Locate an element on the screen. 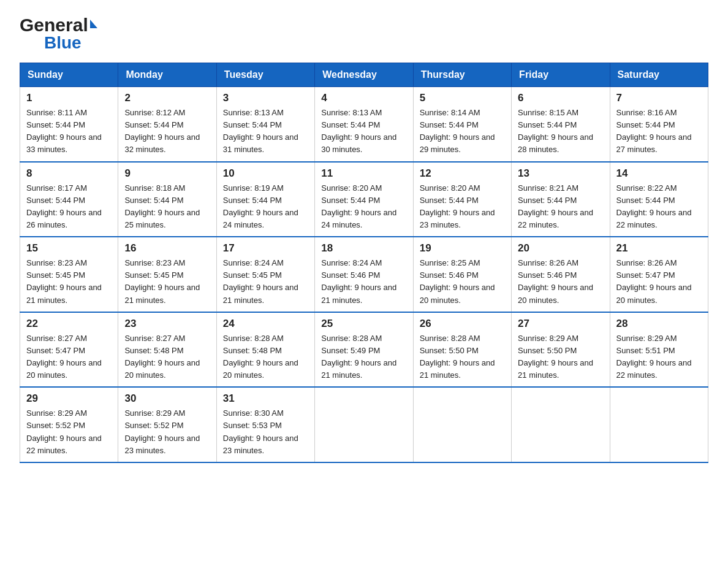  day-number: 9 is located at coordinates (167, 174).